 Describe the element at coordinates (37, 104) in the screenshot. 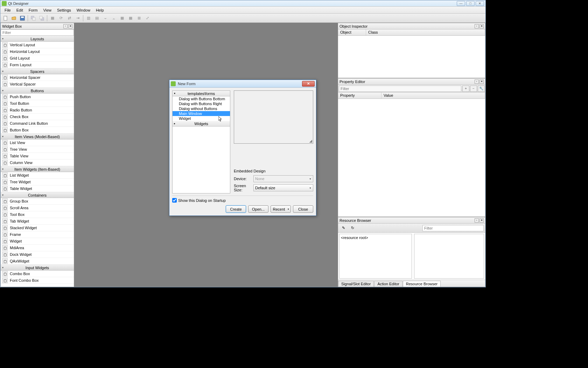

I see `widget-item: ▢Tool Button` at that location.